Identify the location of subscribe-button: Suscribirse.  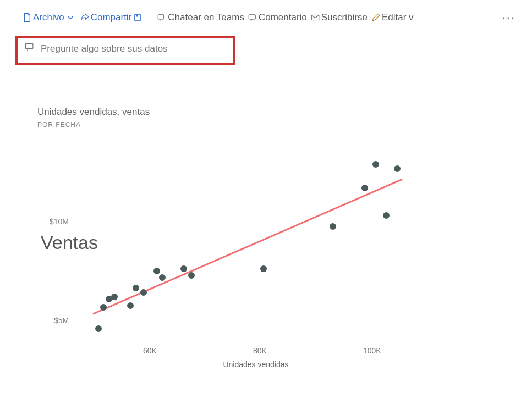
(339, 18).